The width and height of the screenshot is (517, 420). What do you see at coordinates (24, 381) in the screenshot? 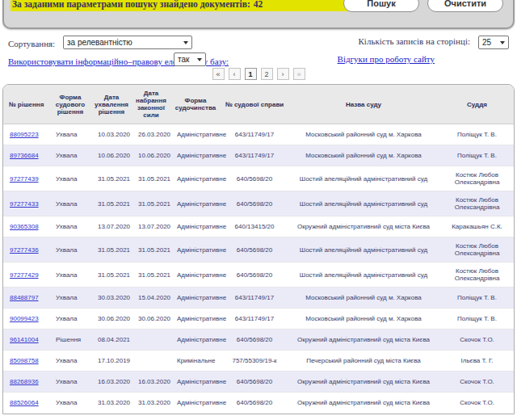
I see `decision-number-link: 88268936` at bounding box center [24, 381].